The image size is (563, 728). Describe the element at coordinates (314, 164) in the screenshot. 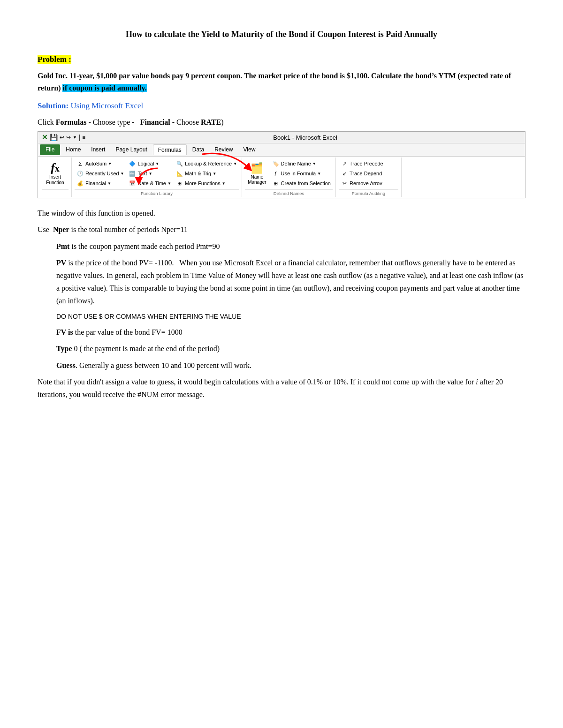

I see `define-name-arrow: ▼` at that location.